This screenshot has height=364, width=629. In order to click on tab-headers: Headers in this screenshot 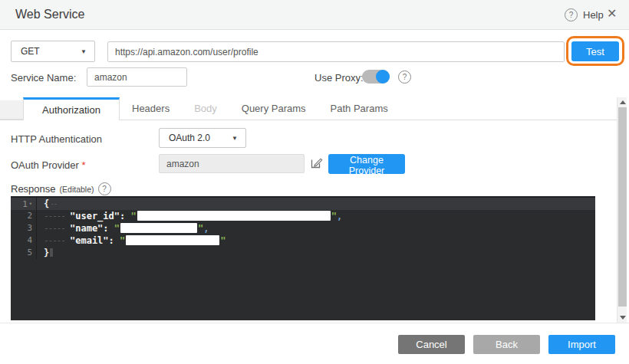, I will do `click(150, 109)`.